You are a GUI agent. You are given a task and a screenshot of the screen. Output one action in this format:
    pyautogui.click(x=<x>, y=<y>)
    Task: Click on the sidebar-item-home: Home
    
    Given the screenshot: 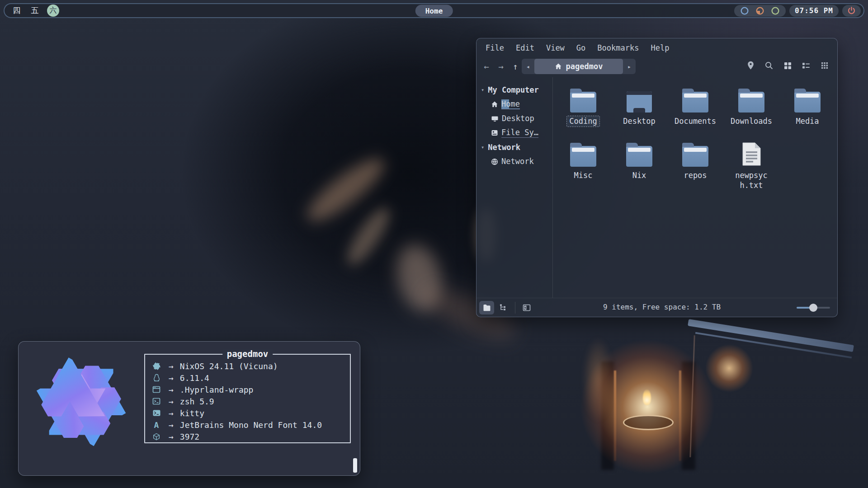 What is the action you would take?
    pyautogui.click(x=514, y=104)
    